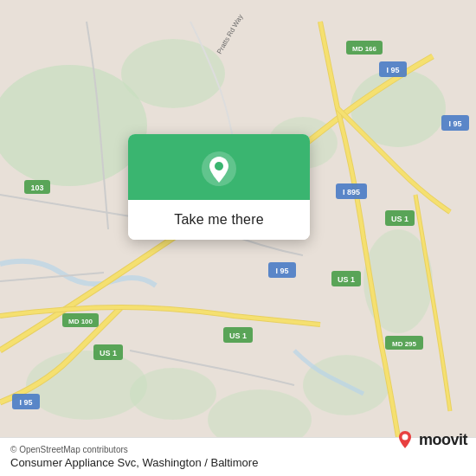 Image resolution: width=476 pixels, height=476 pixels. Describe the element at coordinates (36, 188) in the screenshot. I see `svg-text: 103` at that location.